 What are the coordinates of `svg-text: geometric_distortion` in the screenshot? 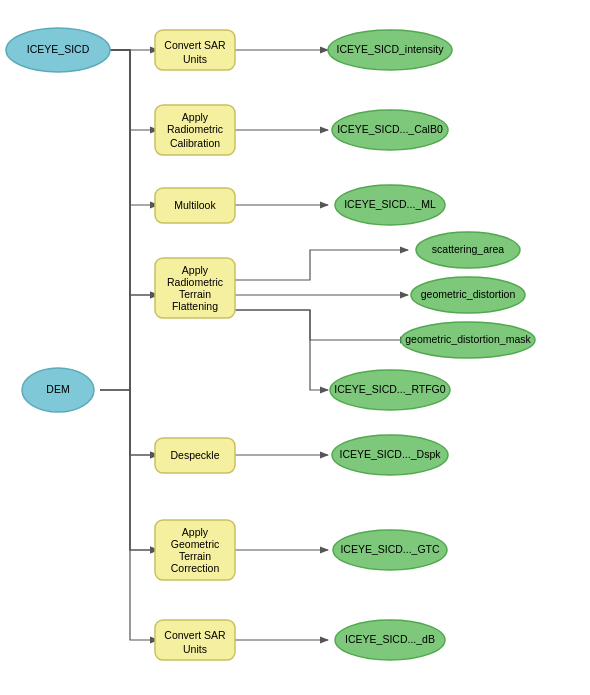 It's located at (468, 294).